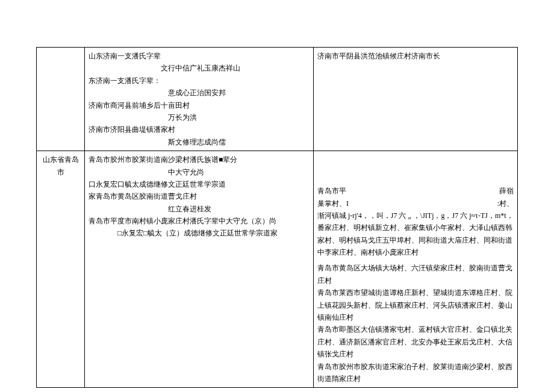 The image size is (554, 392). I want to click on split-line: 巢掌村、I :村、, so click(416, 204).